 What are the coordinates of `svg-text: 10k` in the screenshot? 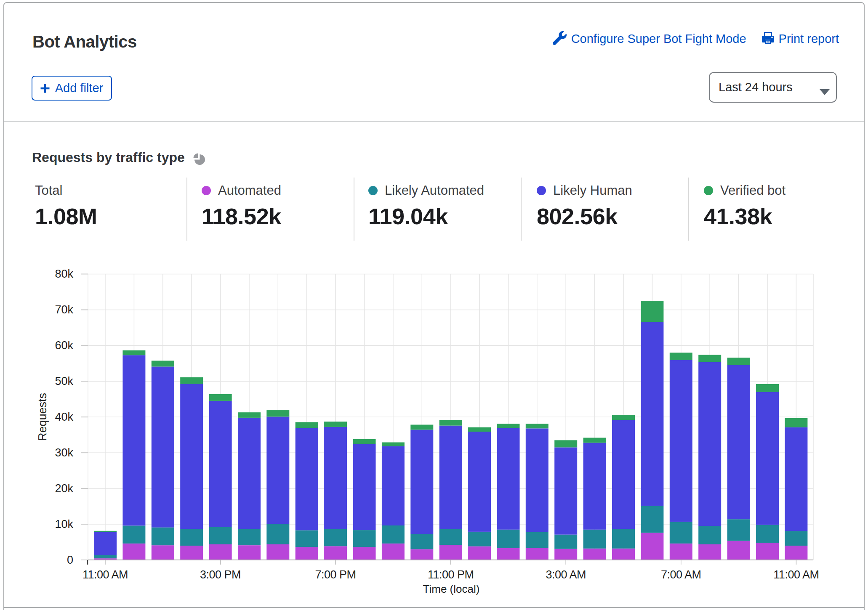 It's located at (64, 524).